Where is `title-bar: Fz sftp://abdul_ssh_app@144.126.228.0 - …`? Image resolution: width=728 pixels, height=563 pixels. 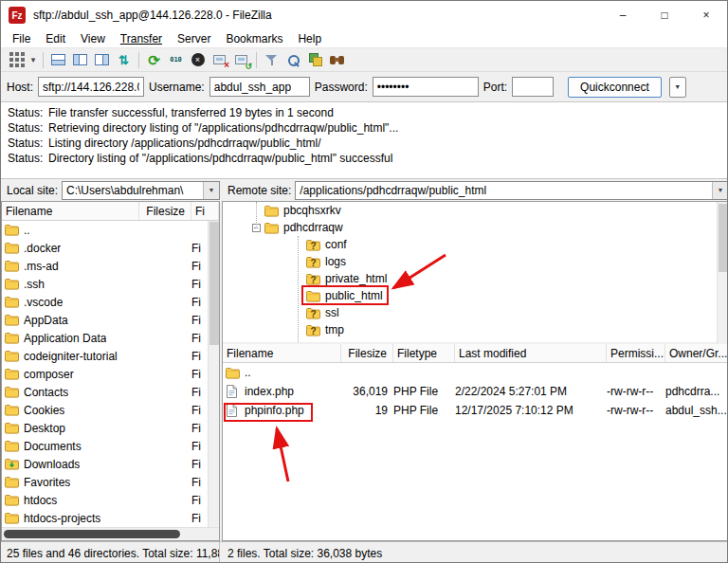
title-bar: Fz sftp://abdul_ssh_app@144.126.228.0 - … is located at coordinates (364, 15).